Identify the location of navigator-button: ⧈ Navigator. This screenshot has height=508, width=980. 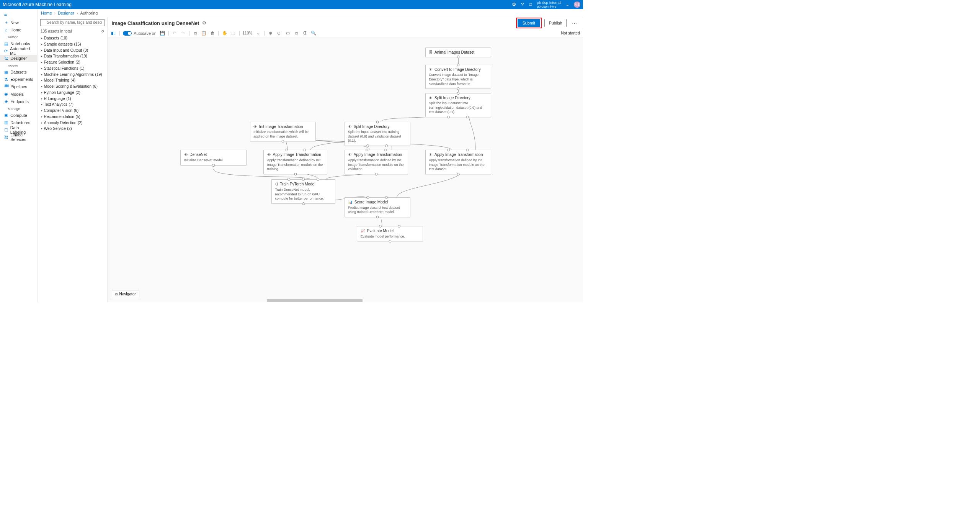
(126, 294).